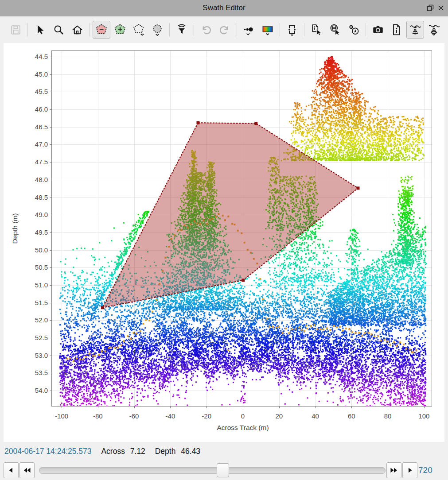 The height and width of the screenshot is (480, 448). What do you see at coordinates (16, 30) in the screenshot?
I see `save-icon` at bounding box center [16, 30].